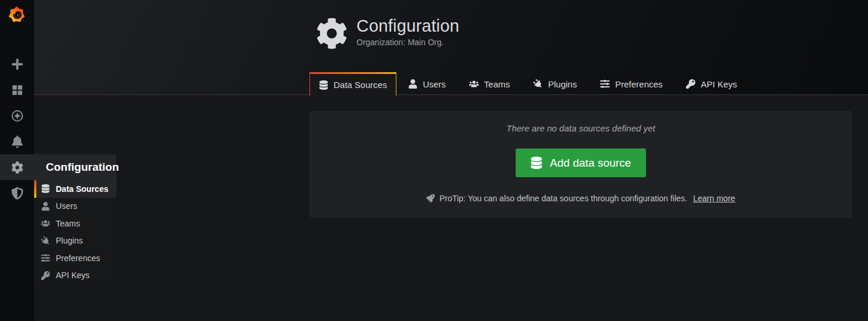 This screenshot has width=868, height=321. Describe the element at coordinates (17, 90) in the screenshot. I see `sidebar-item-dashboards` at that location.